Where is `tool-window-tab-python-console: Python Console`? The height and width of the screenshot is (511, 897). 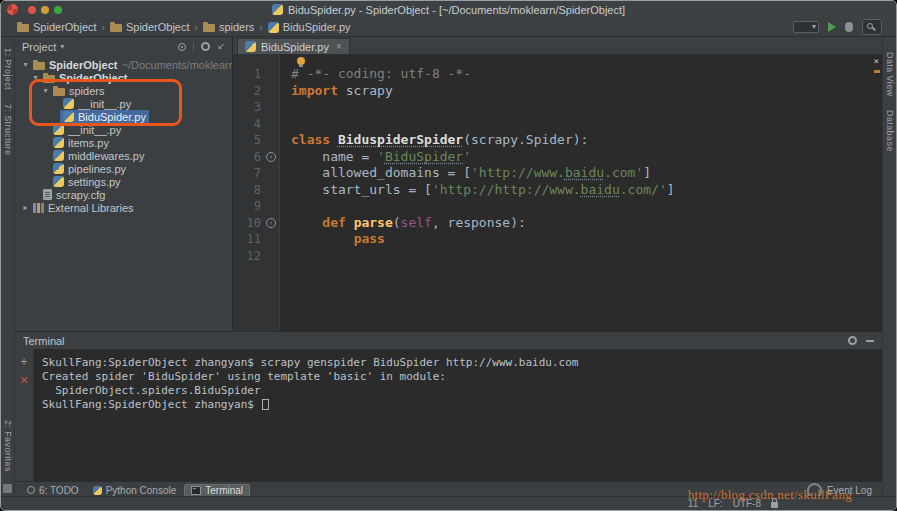 tool-window-tab-python-console: Python Console is located at coordinates (135, 490).